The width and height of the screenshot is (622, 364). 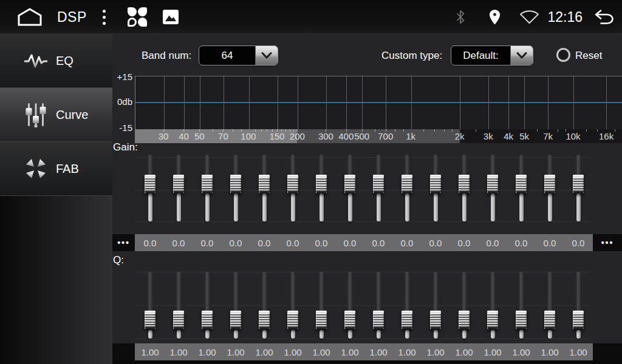 What do you see at coordinates (378, 103) in the screenshot?
I see `eq-curve-plot` at bounding box center [378, 103].